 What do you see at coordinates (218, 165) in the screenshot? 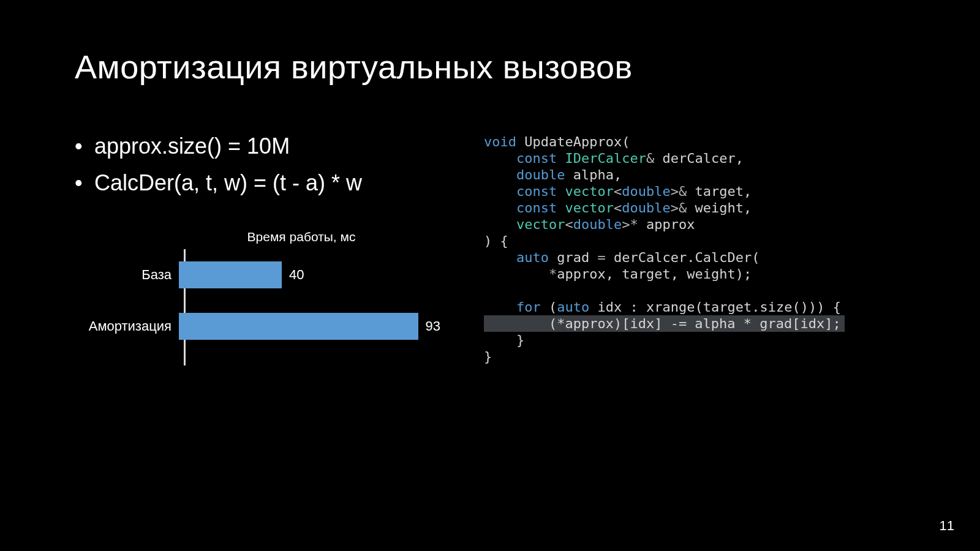
I see `bullet-list: approx.size() = 10M CalcDer(a, t, w) = (…` at bounding box center [218, 165].